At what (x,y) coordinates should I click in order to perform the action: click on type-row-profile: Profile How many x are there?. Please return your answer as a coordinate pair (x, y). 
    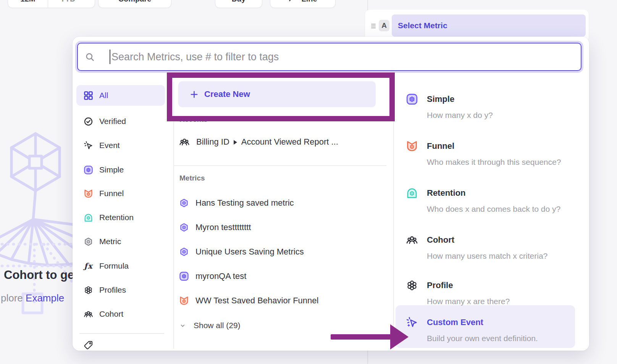
    Looking at the image, I should click on (485, 298).